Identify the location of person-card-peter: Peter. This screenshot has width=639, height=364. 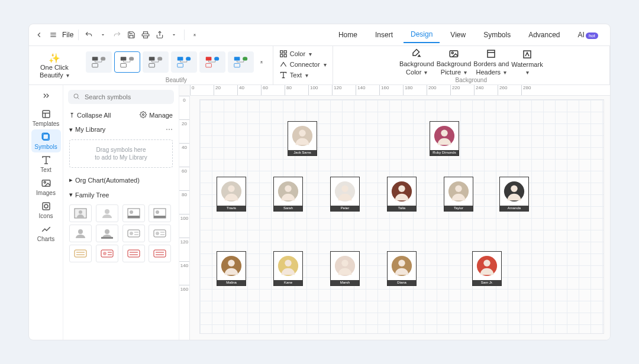
(345, 194).